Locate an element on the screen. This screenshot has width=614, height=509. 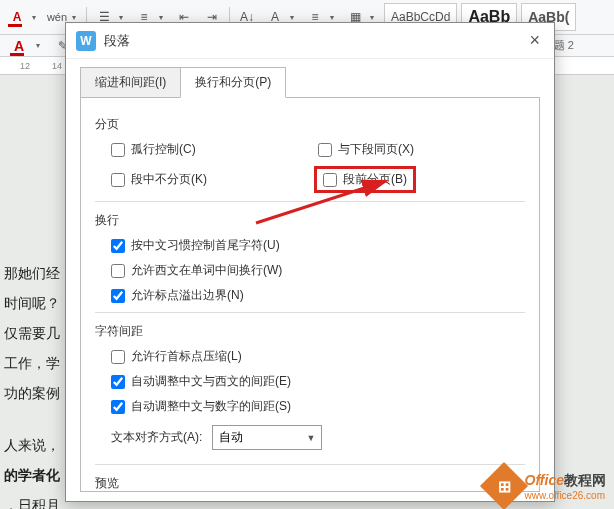
close-button: × is located at coordinates (534, 40).